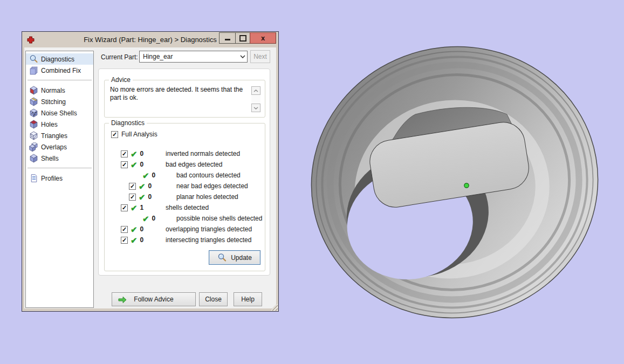 The image size is (624, 364). What do you see at coordinates (128, 123) in the screenshot?
I see `diagnostics-group-label: Diagnostics` at bounding box center [128, 123].